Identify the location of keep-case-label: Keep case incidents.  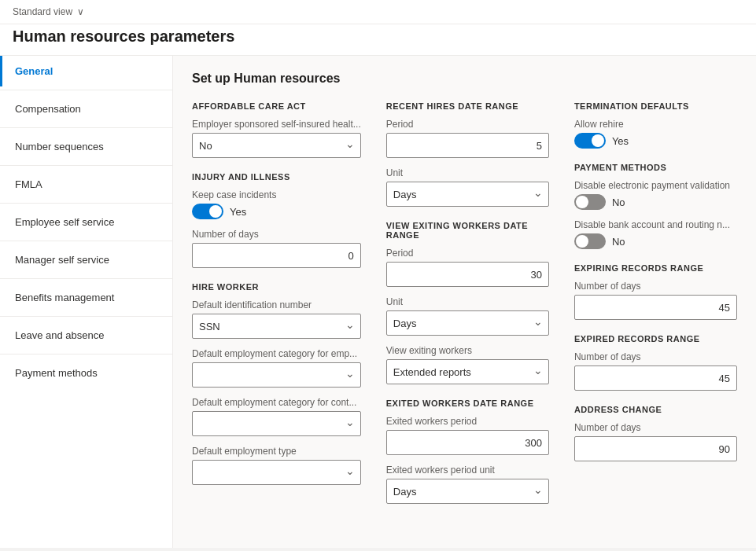
(277, 195).